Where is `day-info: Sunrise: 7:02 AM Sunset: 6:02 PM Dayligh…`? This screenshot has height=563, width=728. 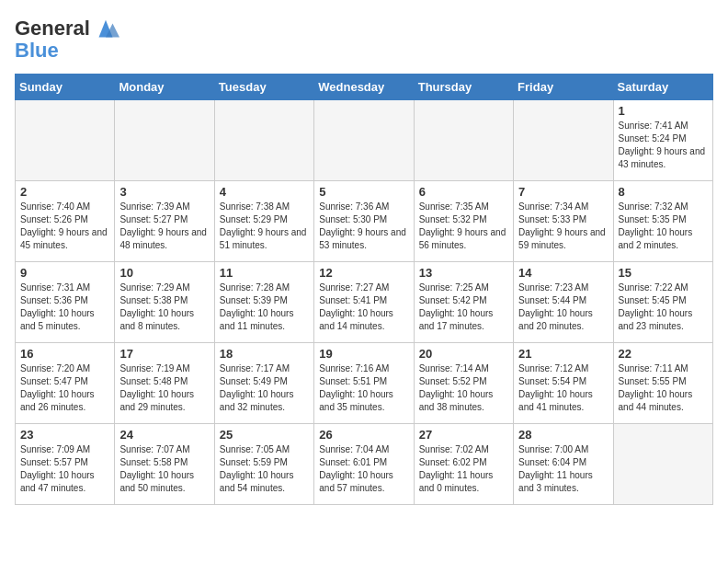 day-info: Sunrise: 7:02 AM Sunset: 6:02 PM Dayligh… is located at coordinates (463, 469).